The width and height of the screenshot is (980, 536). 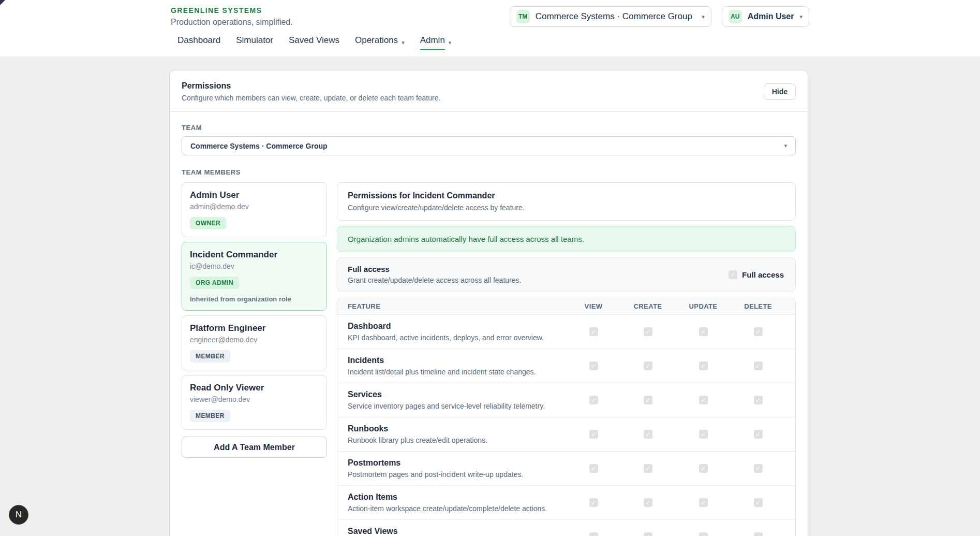 What do you see at coordinates (19, 515) in the screenshot?
I see `dev-tools-button: N` at bounding box center [19, 515].